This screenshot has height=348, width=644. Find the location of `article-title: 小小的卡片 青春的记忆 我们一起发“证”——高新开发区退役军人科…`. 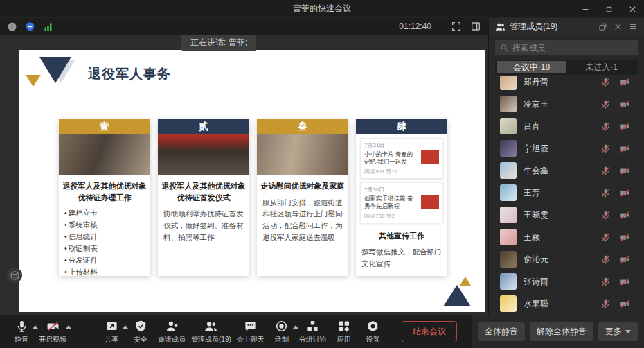

article-title: 小小的卡片 青春的记忆 我们一起发“证”——高新开发区退役军人科… is located at coordinates (391, 158).